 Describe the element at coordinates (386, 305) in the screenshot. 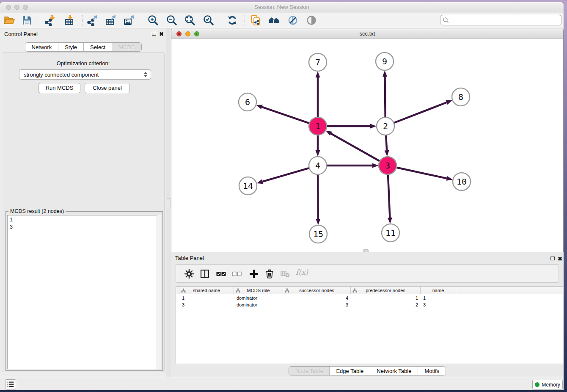

I see `table-cell: 2` at that location.